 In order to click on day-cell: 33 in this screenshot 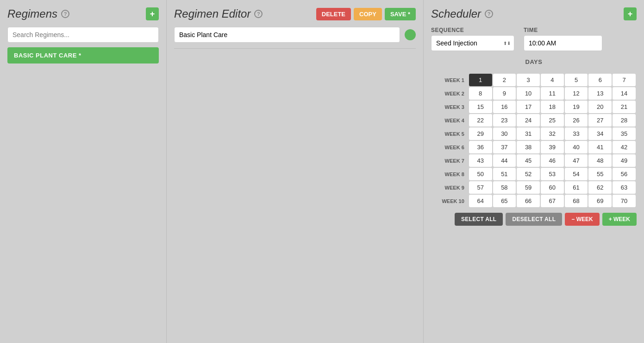, I will do `click(576, 133)`.